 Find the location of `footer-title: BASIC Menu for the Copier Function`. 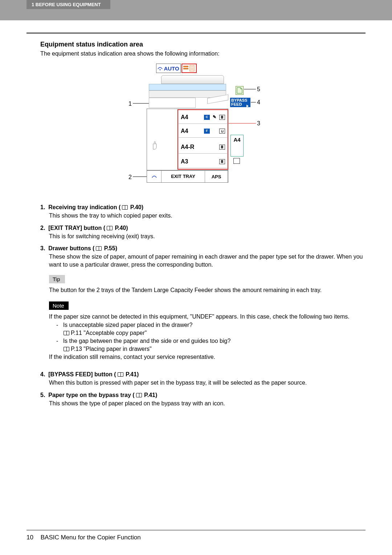

footer-title: BASIC Menu for the Copier Function is located at coordinates (91, 538).